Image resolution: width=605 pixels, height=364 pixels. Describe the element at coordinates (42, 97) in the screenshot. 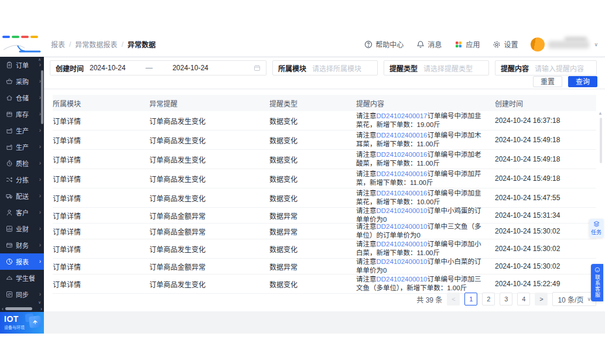

I see `sidebar-vertical-scrollbar` at that location.